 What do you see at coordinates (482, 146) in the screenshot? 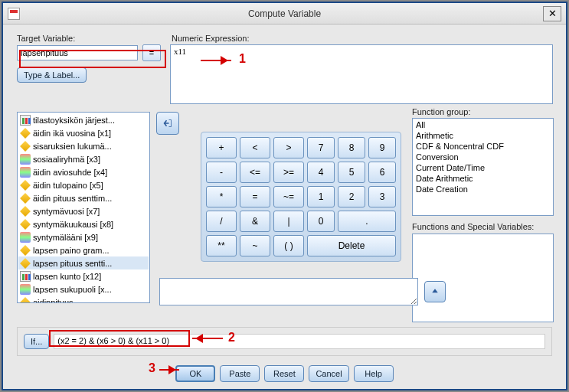
I see `function-group-item: CDF & Noncentral CDF` at bounding box center [482, 146].